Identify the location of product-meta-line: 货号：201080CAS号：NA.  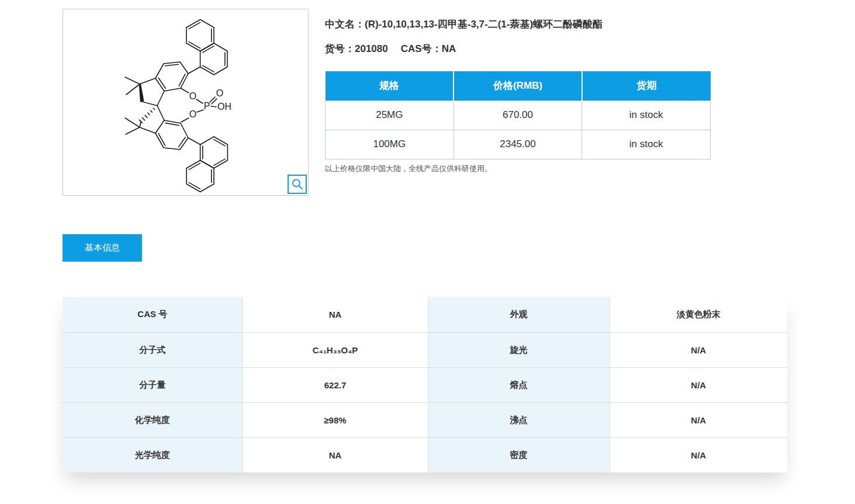
(464, 49).